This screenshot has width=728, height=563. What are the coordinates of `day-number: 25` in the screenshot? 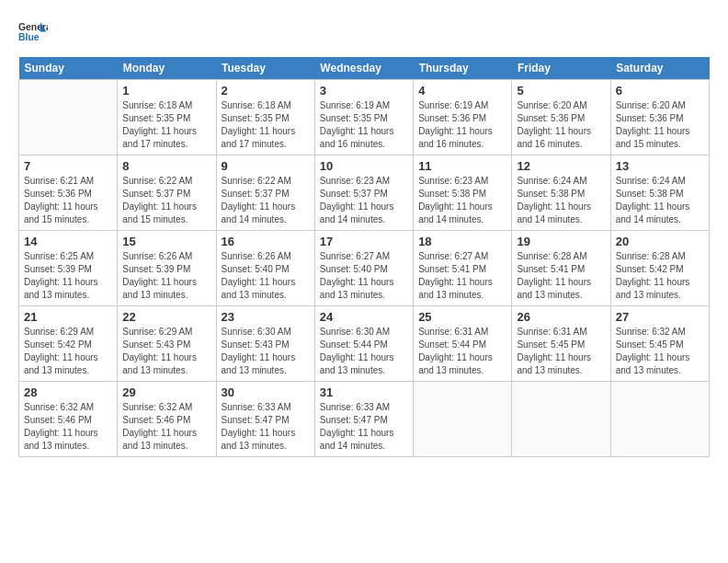 It's located at (462, 316).